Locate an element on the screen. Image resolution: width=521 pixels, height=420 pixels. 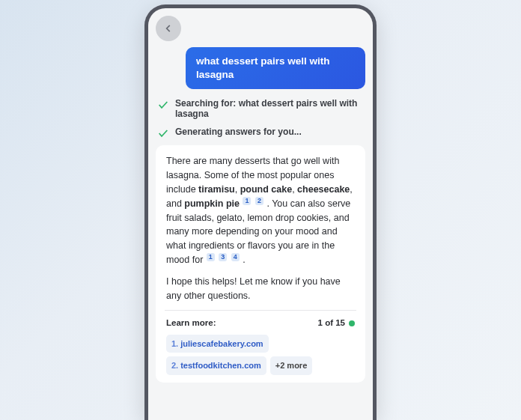
user-message-bubble: what dessert pairs well with lasagna is located at coordinates (275, 68).